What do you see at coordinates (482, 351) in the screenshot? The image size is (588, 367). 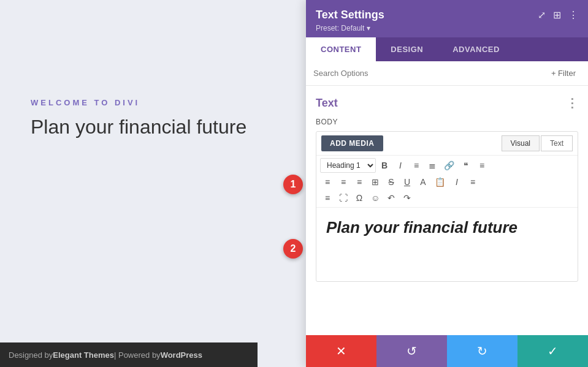 I see `redo-button: ↻` at bounding box center [482, 351].